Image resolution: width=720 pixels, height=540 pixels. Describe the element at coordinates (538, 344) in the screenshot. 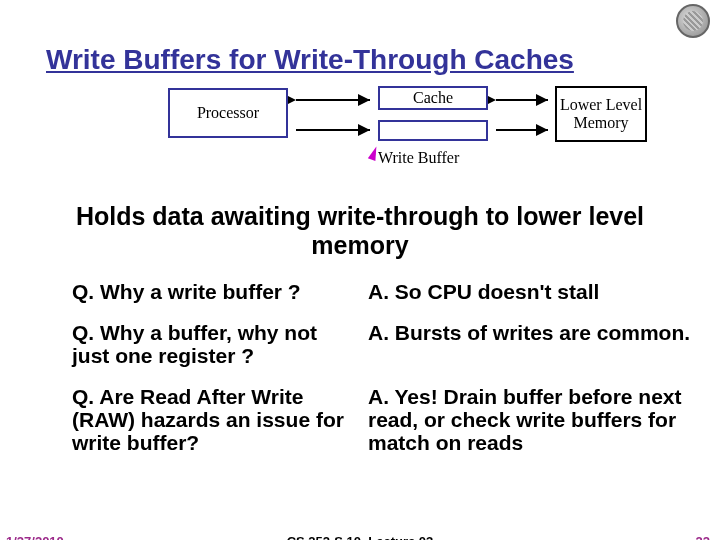

I see `answer: A. Bursts of writes are common.` at that location.